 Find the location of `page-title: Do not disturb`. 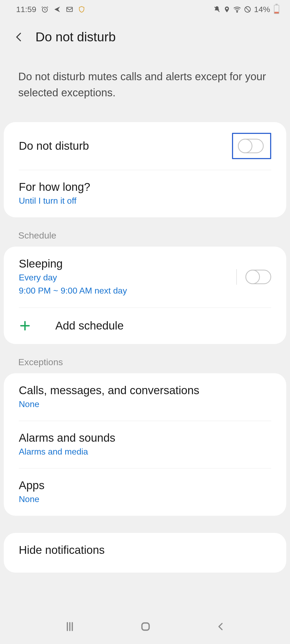

page-title: Do not disturb is located at coordinates (76, 37).